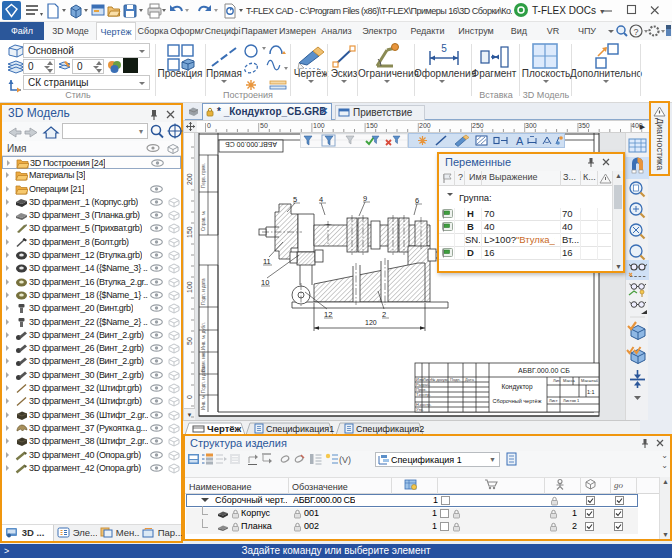 The width and height of the screenshot is (672, 558). Describe the element at coordinates (554, 400) in the screenshot. I see `svg-text: Лист` at that location.